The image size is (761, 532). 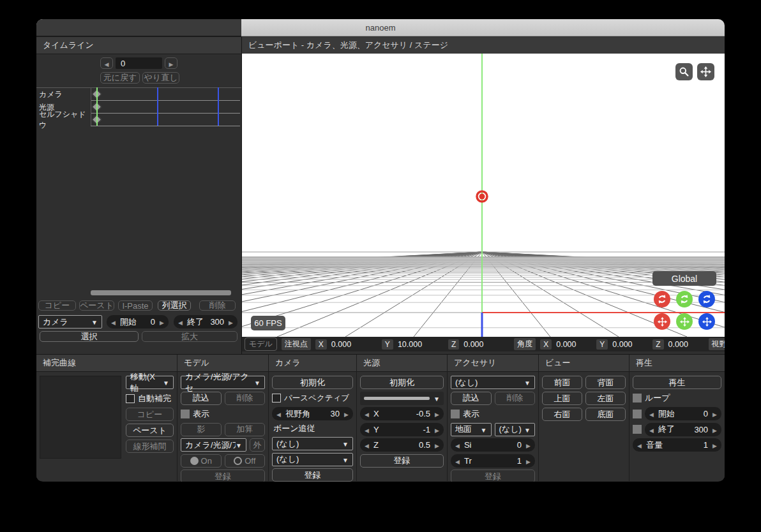 I want to click on model-mode-dropdown: カメラ/光源/アクセ, so click(x=223, y=383).